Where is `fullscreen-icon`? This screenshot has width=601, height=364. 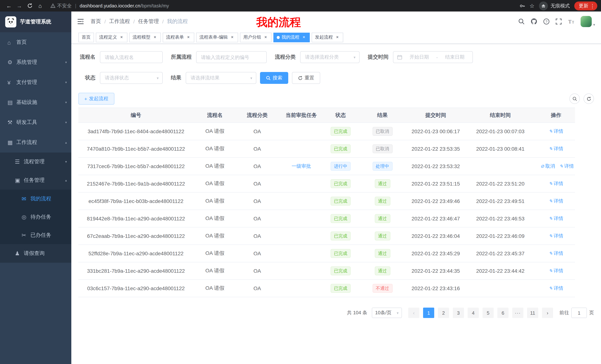
fullscreen-icon is located at coordinates (559, 21).